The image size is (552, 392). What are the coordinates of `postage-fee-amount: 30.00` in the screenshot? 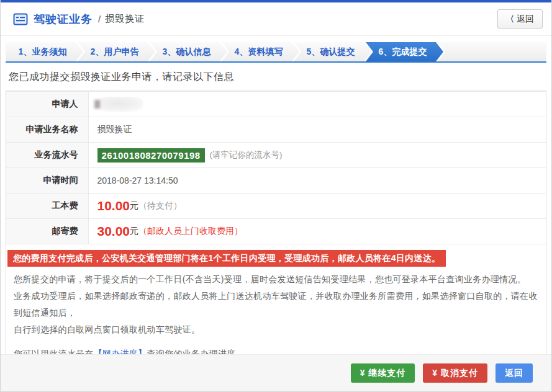 It's located at (114, 231).